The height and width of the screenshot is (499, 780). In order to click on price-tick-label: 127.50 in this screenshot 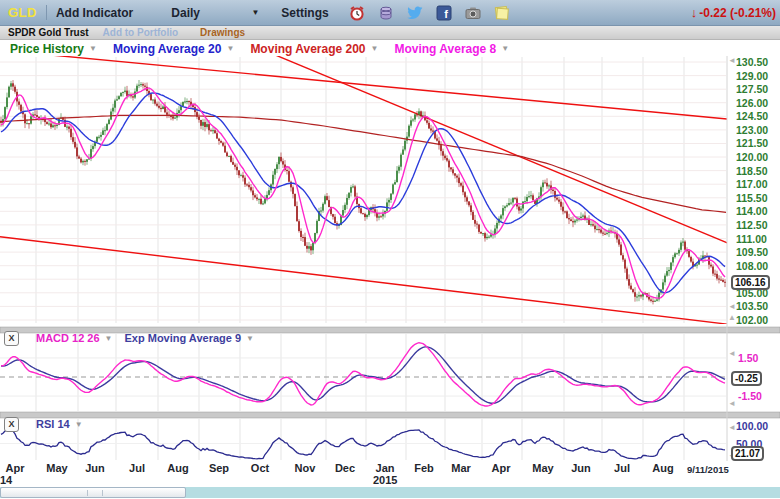, I will do `click(752, 89)`.